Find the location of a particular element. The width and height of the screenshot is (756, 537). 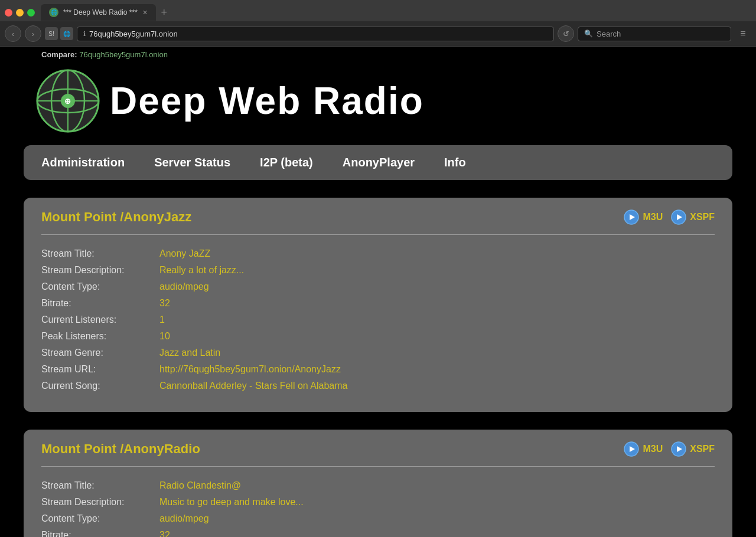

site-title: Deep Web Radio is located at coordinates (267, 101).